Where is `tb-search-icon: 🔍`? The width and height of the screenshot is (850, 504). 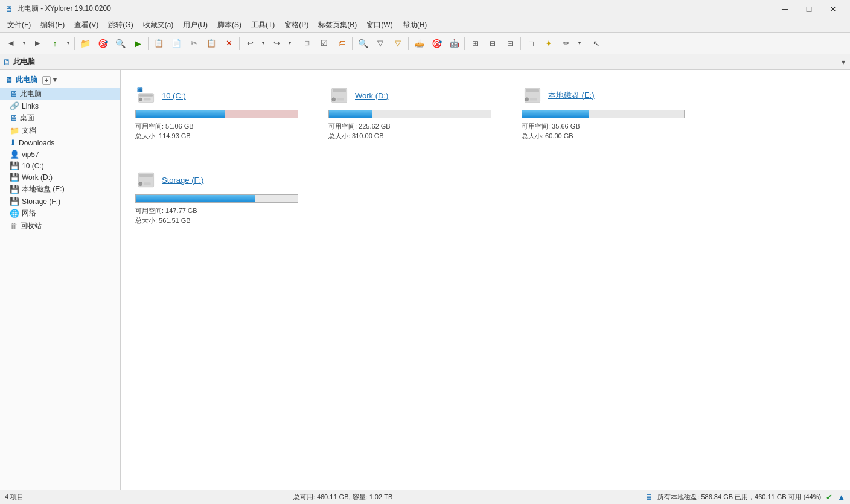
tb-search-icon: 🔍 is located at coordinates (120, 43).